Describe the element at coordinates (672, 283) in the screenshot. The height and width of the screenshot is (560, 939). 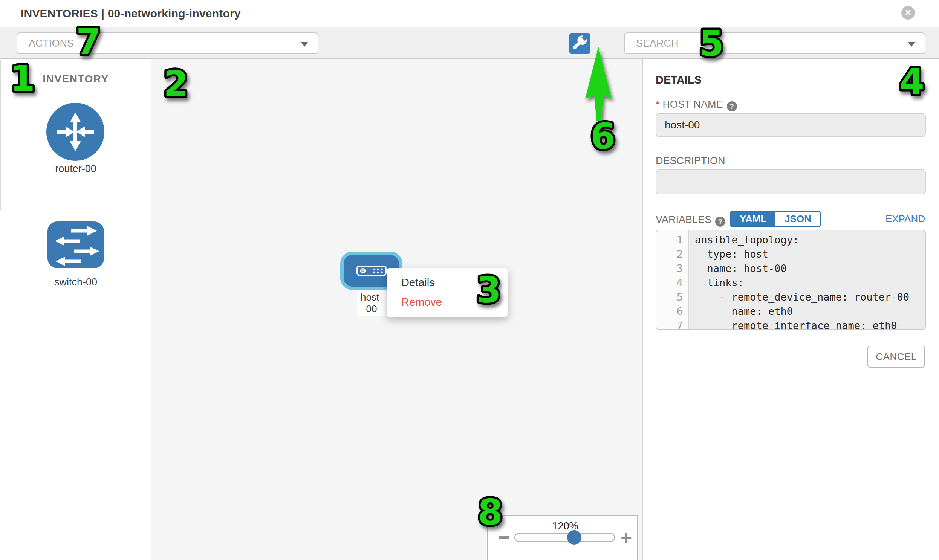
I see `line-number: 4` at that location.